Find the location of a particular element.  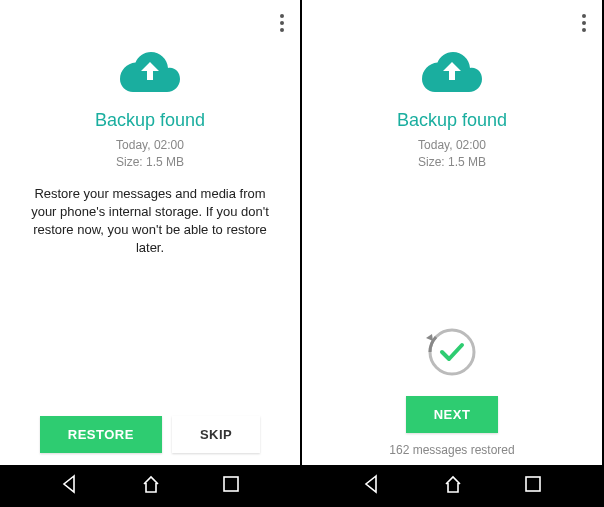

button-row: RESTORE SKIP is located at coordinates (150, 434).